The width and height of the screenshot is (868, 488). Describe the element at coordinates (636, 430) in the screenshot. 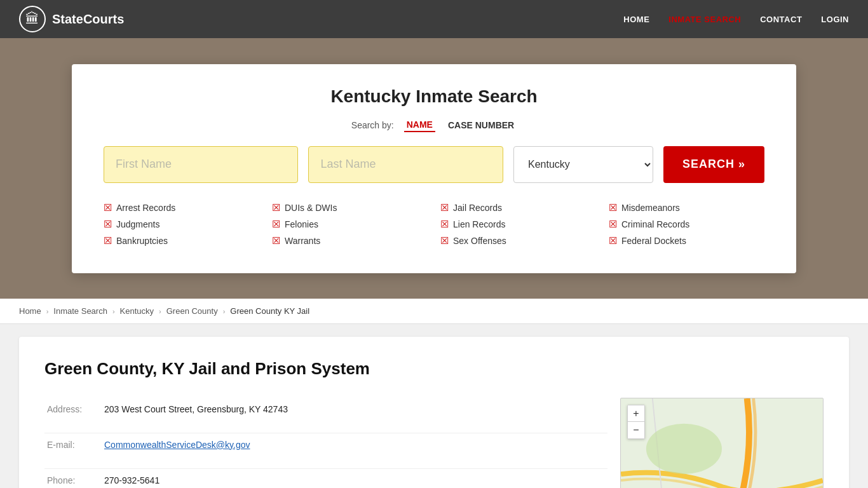

I see `map-zoom-out: −` at that location.